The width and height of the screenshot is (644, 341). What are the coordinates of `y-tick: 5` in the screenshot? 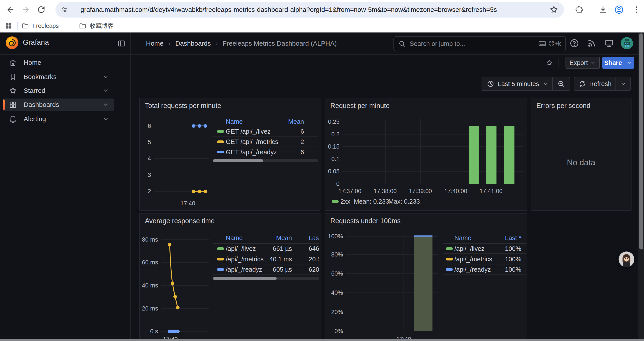 It's located at (146, 142).